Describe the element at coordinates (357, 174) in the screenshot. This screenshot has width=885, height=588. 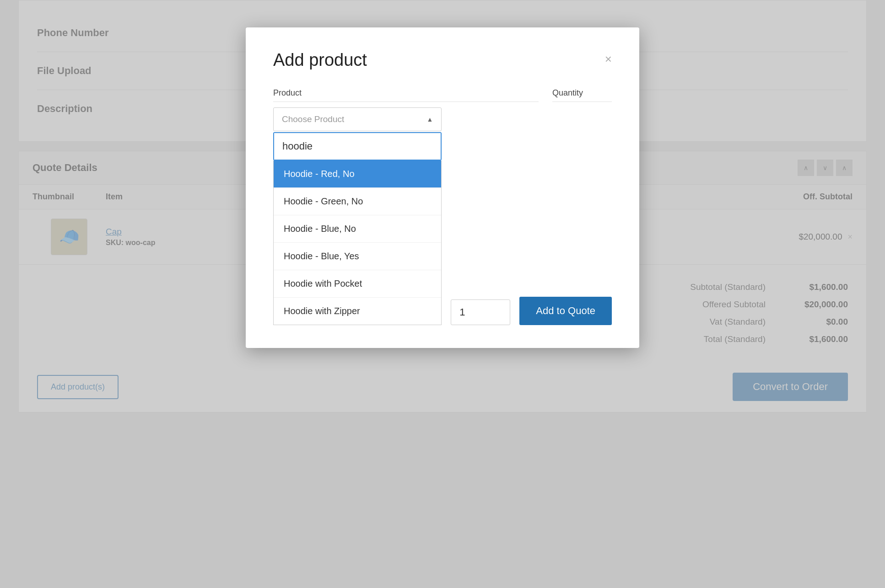
I see `dropdown-item-hoodie-red: Hoodie - Red, No` at that location.